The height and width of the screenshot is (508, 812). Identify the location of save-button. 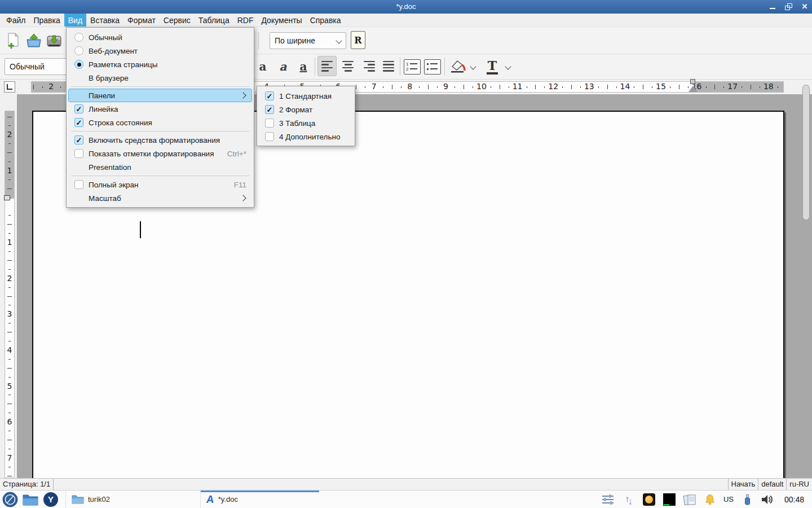
(54, 41).